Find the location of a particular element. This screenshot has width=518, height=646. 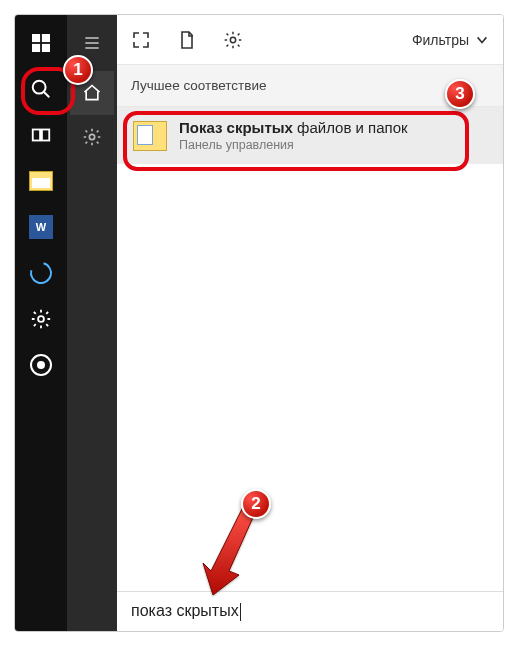

filters-dropdown: Фильтры is located at coordinates (450, 40).